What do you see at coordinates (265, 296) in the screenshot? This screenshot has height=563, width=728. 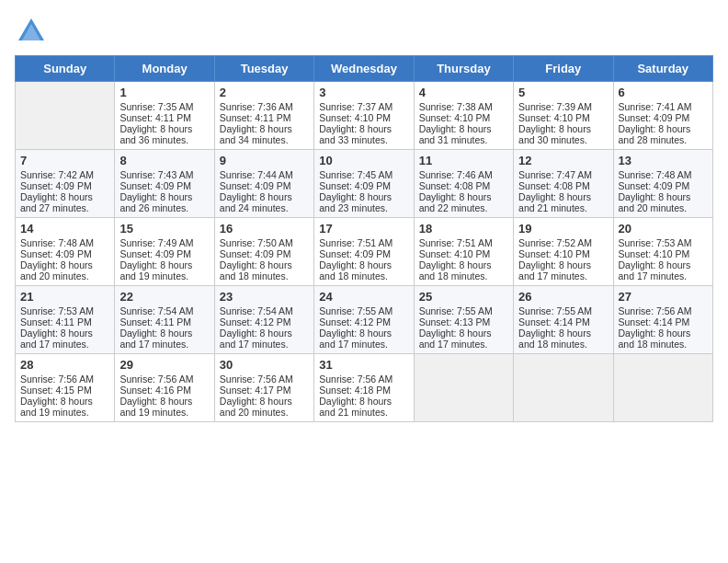 I see `day-number: 23` at bounding box center [265, 296].